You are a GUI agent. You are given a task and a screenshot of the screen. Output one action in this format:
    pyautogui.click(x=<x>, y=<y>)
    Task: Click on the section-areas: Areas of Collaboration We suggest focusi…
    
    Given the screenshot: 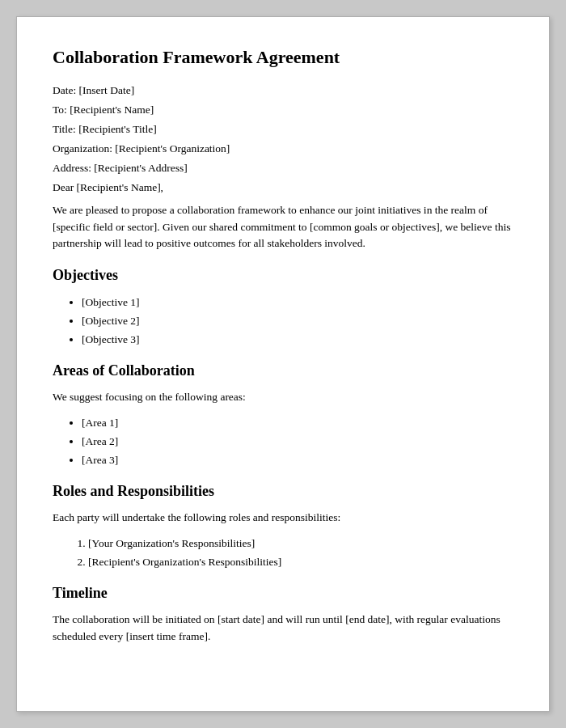 What is the action you would take?
    pyautogui.click(x=283, y=416)
    